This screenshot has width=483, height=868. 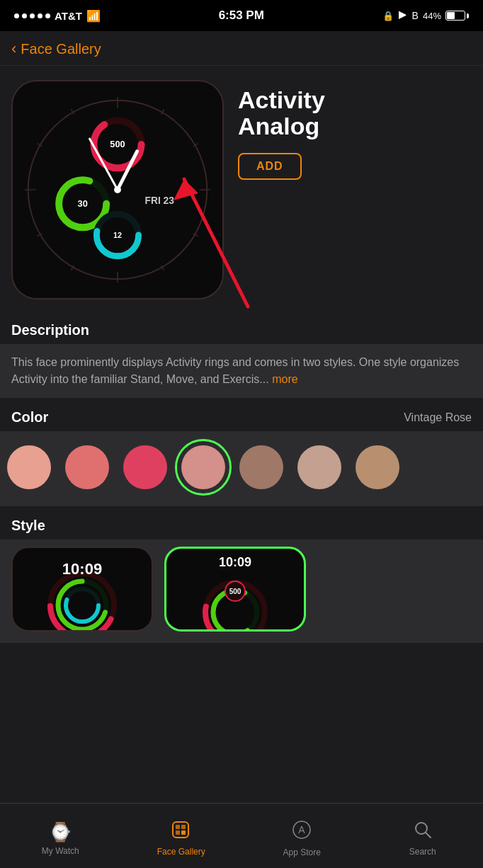 What do you see at coordinates (82, 589) in the screenshot?
I see `style-preview-1: 10:09` at bounding box center [82, 589].